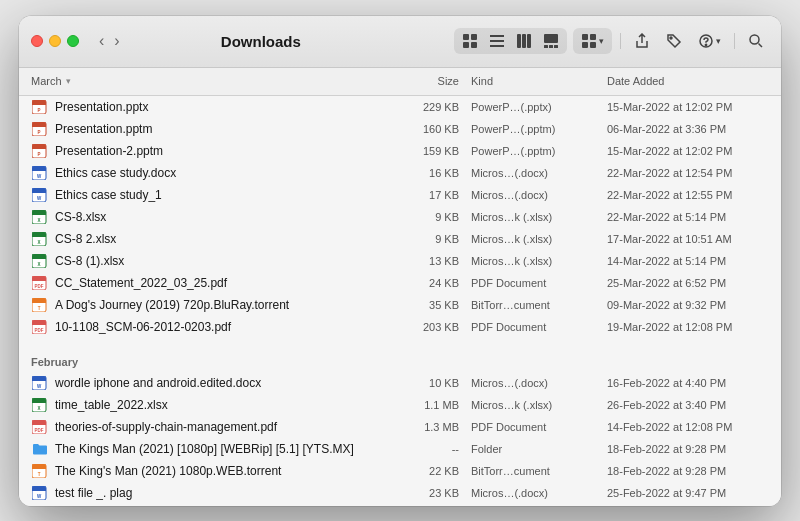 The width and height of the screenshot is (800, 521). I want to click on col-date-header: Date Added, so click(684, 81).